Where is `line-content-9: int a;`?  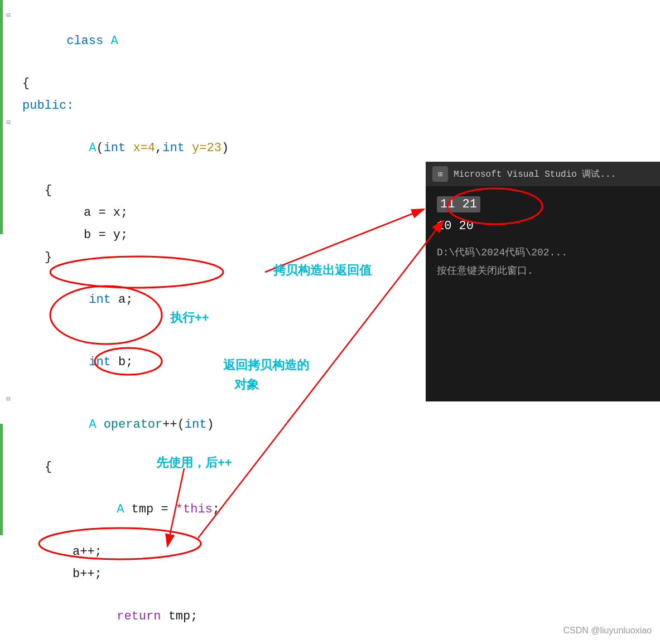
line-content-9: int a; is located at coordinates (223, 300).